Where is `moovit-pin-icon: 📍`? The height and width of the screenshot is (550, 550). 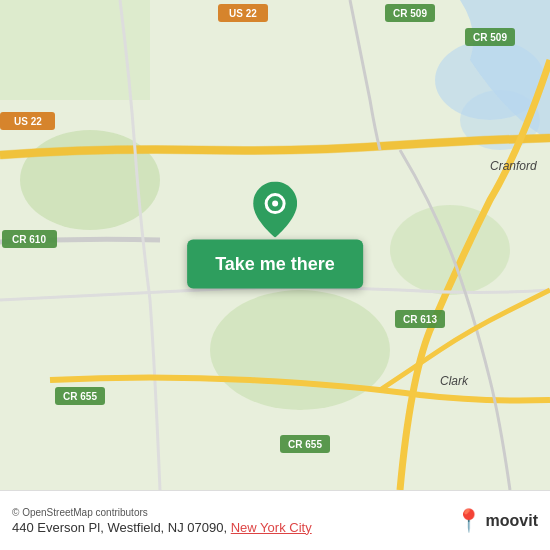
moovit-pin-icon: 📍 is located at coordinates (468, 521).